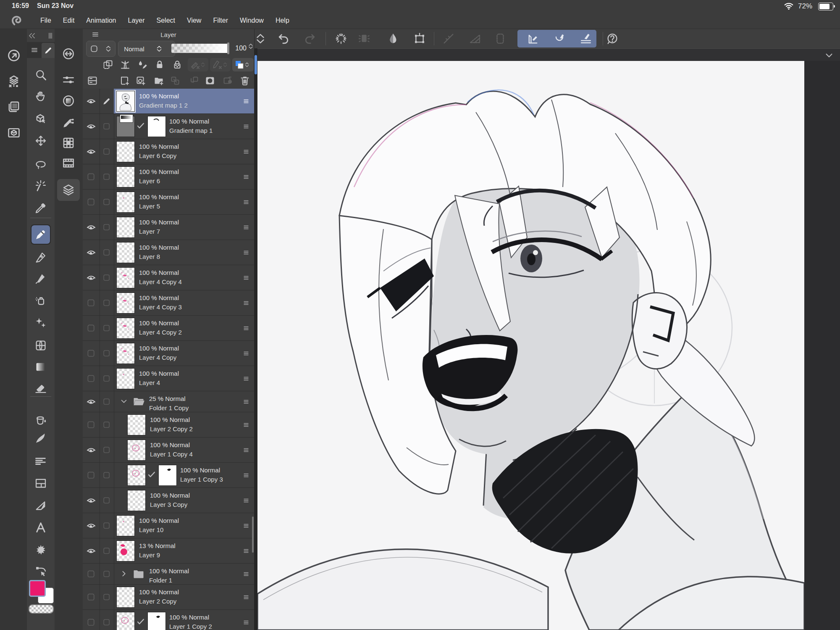  Describe the element at coordinates (256, 65) in the screenshot. I see `canvas-scrollbar-thumb` at that location.